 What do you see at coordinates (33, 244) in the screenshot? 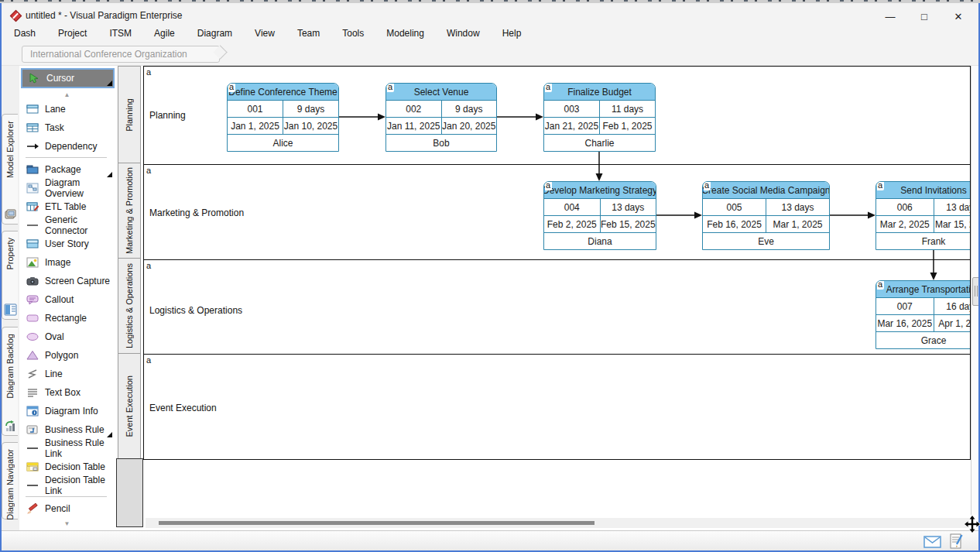
I see `user-story-icon` at bounding box center [33, 244].